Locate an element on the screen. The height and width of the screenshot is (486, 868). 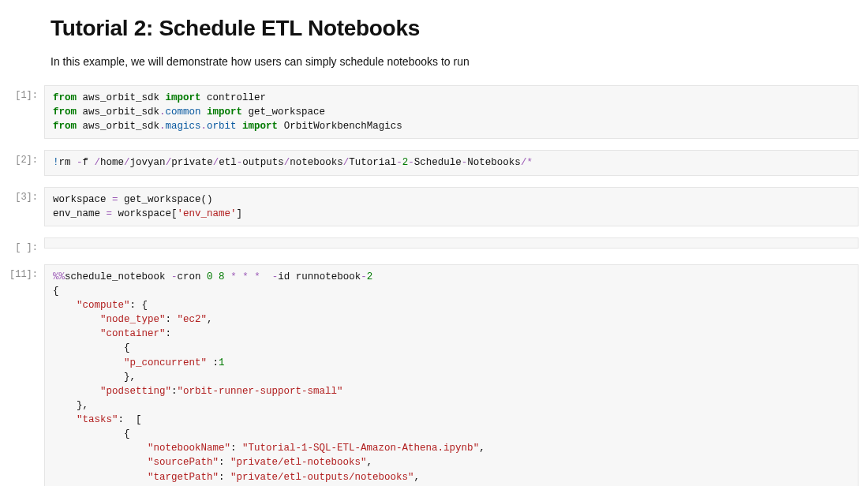
seg: Schedule is located at coordinates (438, 163).